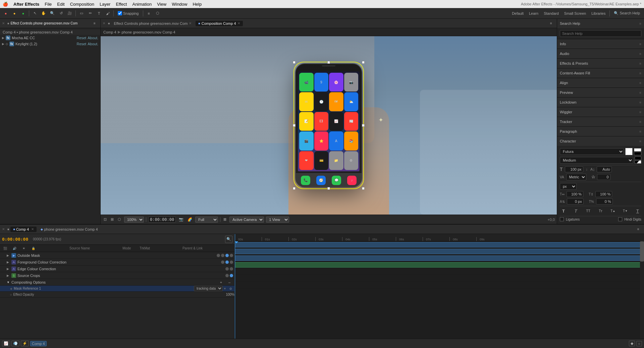 The width and height of the screenshot is (644, 348). What do you see at coordinates (363, 188) in the screenshot?
I see `mask-handle-br` at bounding box center [363, 188].